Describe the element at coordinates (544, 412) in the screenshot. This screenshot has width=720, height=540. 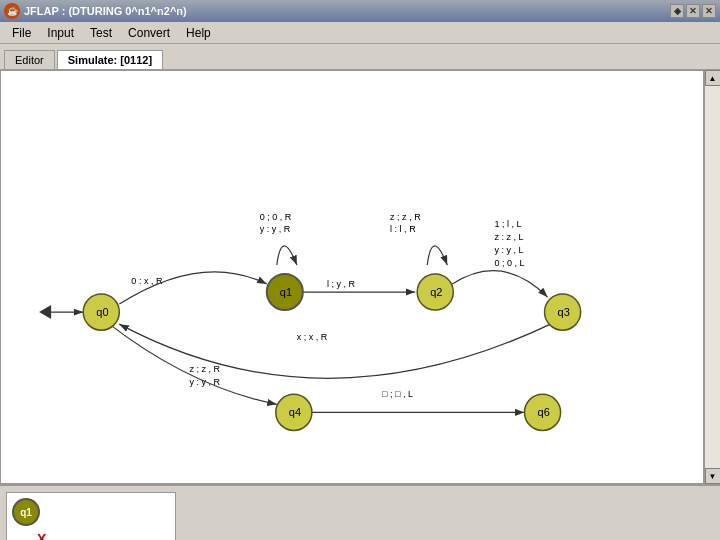
I see `state-q6-label: q6` at that location.